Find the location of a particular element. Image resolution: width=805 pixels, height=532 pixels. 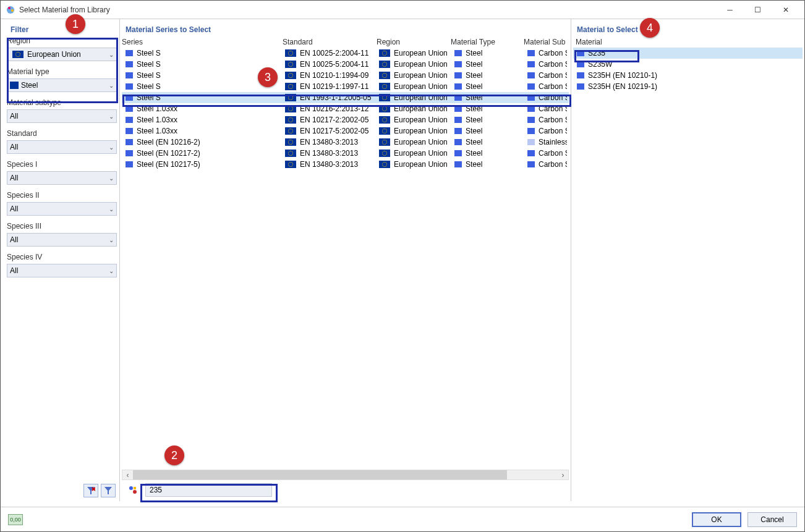

material-row: S235H (EN 10210-1) is located at coordinates (688, 75).